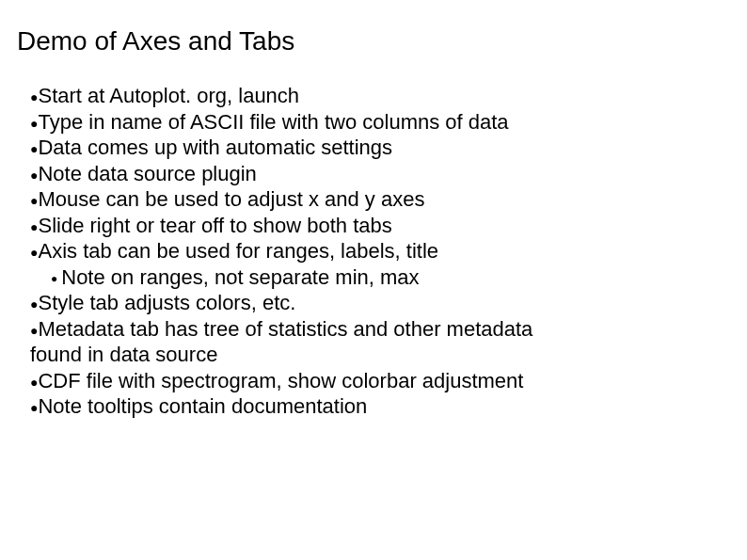  Describe the element at coordinates (380, 226) in the screenshot. I see `list-item: ●Slide right or tear off to show both ta…` at that location.